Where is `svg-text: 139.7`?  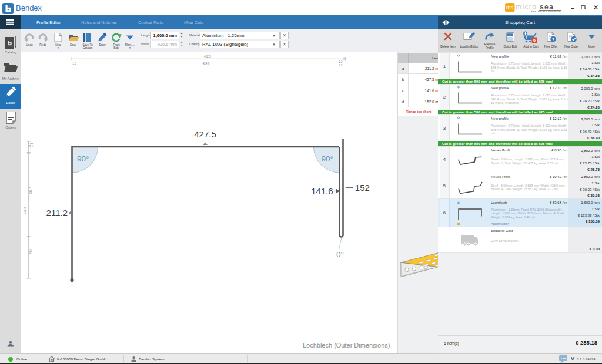 svg-text: 139.7 is located at coordinates (31, 190).